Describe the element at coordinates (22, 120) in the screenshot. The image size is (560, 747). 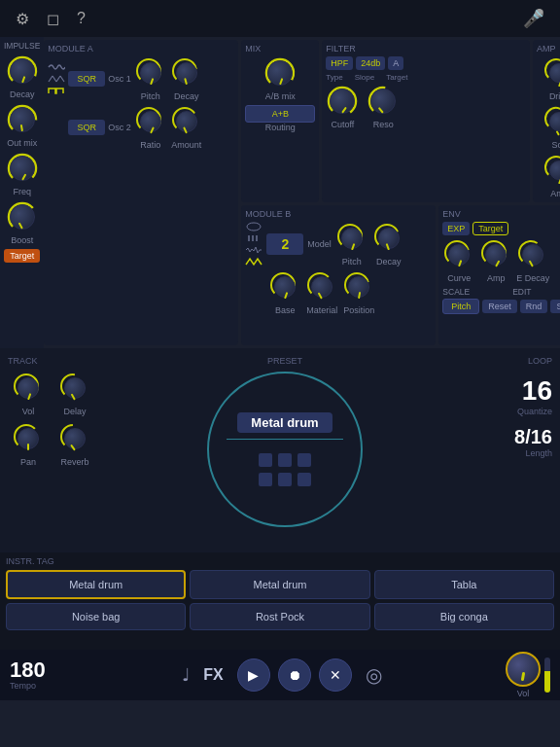
I see `outmix-knob` at that location.